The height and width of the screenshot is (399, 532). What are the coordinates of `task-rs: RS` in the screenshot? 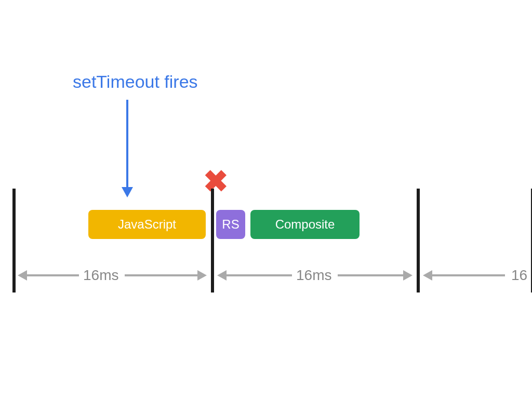 It's located at (231, 224).